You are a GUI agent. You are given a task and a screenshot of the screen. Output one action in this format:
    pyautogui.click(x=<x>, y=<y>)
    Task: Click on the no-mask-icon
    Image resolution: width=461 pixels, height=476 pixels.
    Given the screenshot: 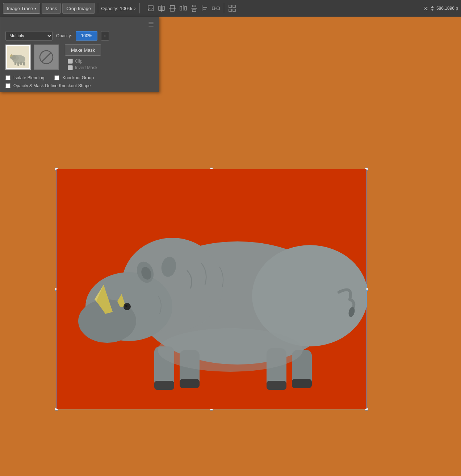 What is the action you would take?
    pyautogui.click(x=46, y=57)
    